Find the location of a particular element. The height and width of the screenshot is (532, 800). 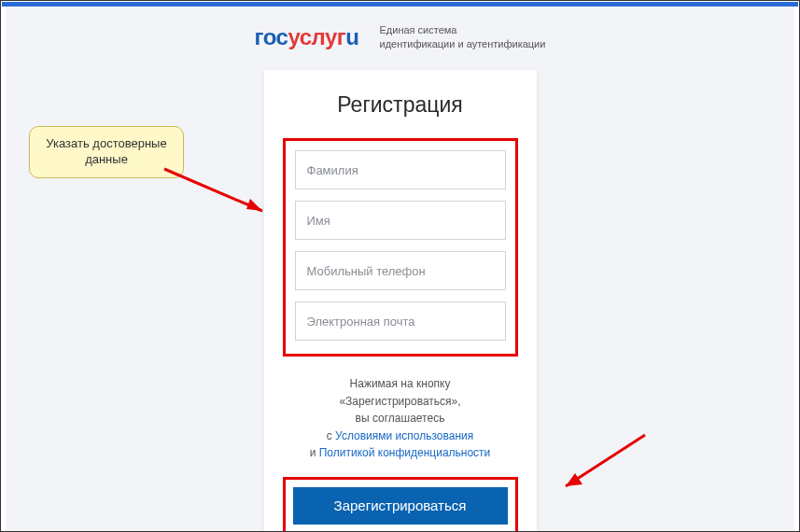

privacy-link: Политикой конфиденциальности is located at coordinates (405, 453).